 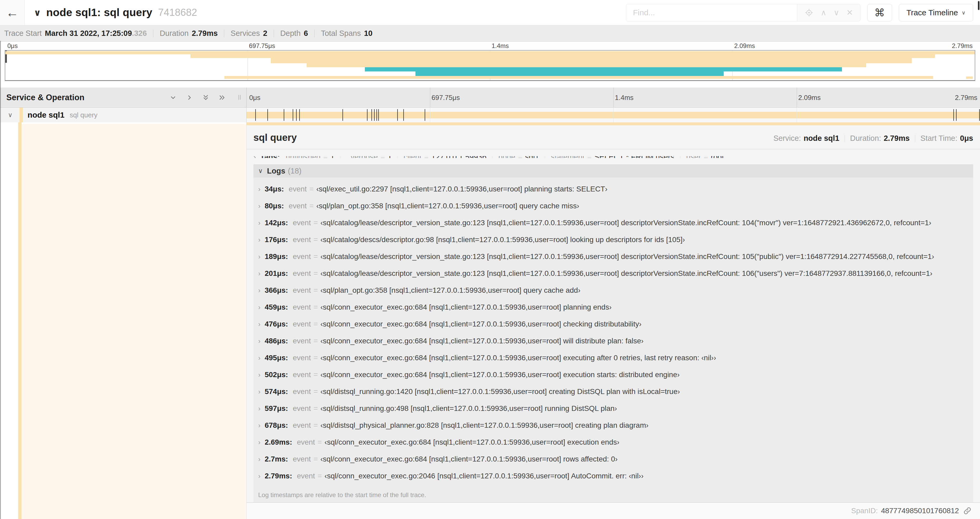 I want to click on double-chevron-down-icon, so click(x=206, y=97).